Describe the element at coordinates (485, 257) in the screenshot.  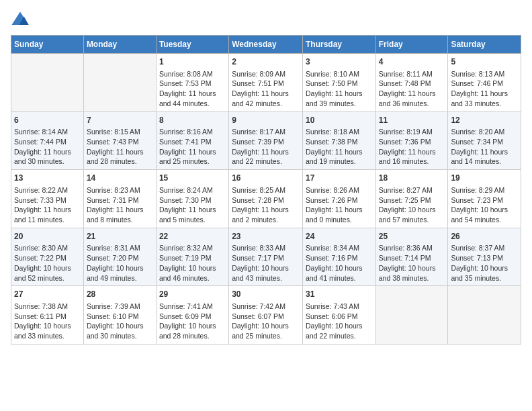
I see `calendar-cell: 26Sunrise: 8:37 AMSunset: 7:13 PMDayligh…` at that location.